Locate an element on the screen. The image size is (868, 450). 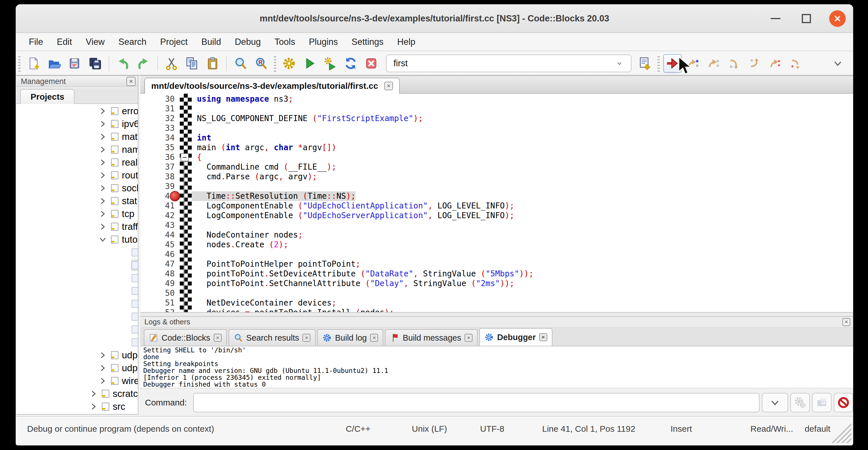
log-tab-debugger: Debugger× is located at coordinates (516, 337).